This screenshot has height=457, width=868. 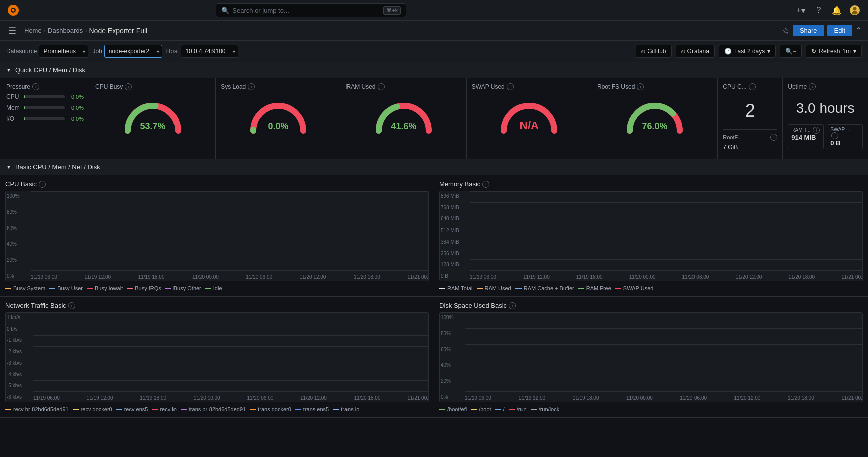 I want to click on zoom-out-button: 🔍−, so click(x=791, y=51).